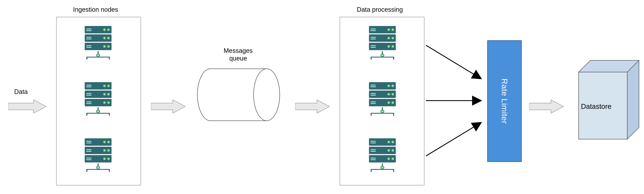 The width and height of the screenshot is (644, 194). What do you see at coordinates (504, 101) in the screenshot?
I see `rate-limiter-box: Rate Limiter` at bounding box center [504, 101].